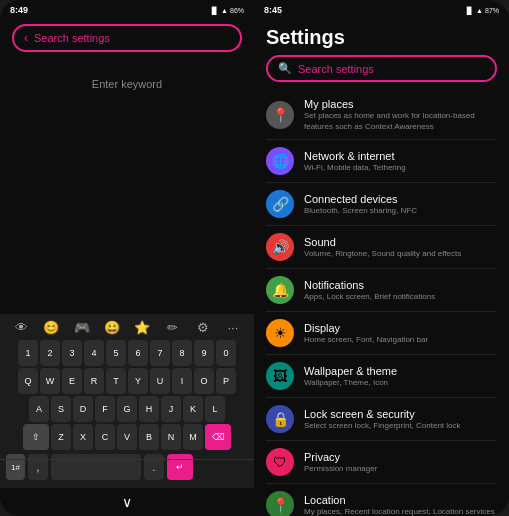 This screenshot has width=509, height=516. What do you see at coordinates (215, 409) in the screenshot?
I see `key-l: L` at bounding box center [215, 409].